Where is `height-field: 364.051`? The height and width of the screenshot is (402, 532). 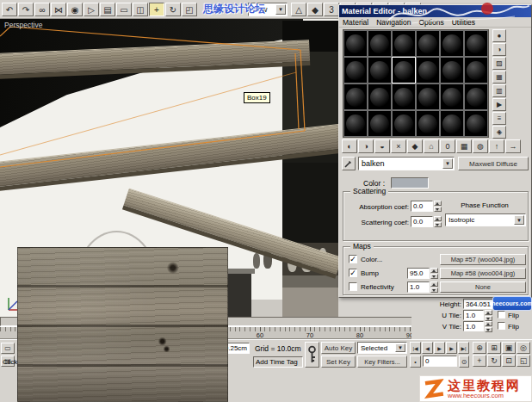
height-field: 364.051 is located at coordinates (479, 304).